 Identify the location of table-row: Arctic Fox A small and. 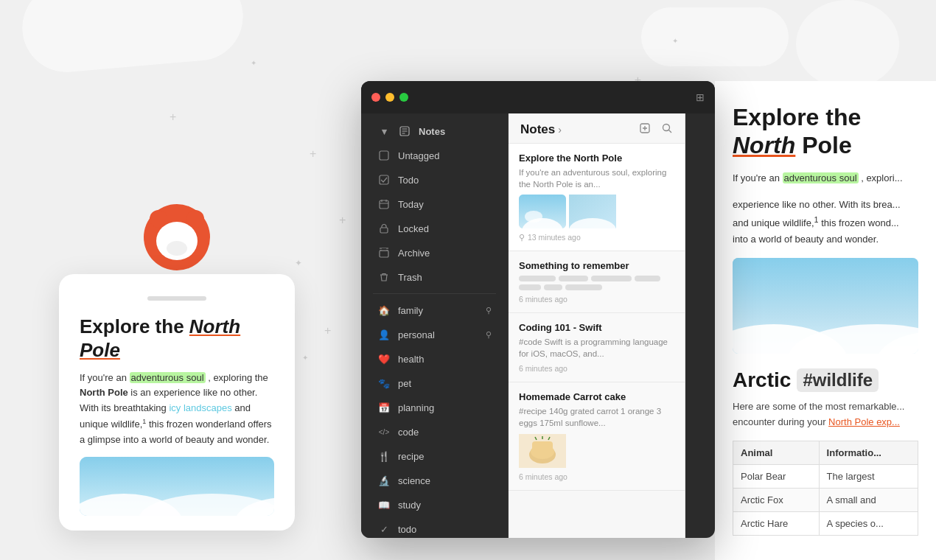
(825, 500).